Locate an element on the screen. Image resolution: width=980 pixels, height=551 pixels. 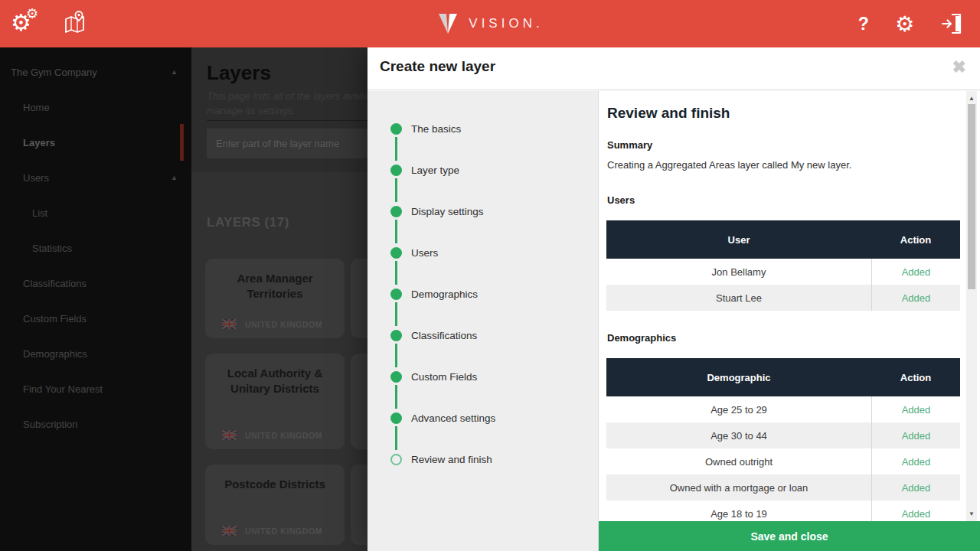
step-the-basics: The basics is located at coordinates (482, 129).